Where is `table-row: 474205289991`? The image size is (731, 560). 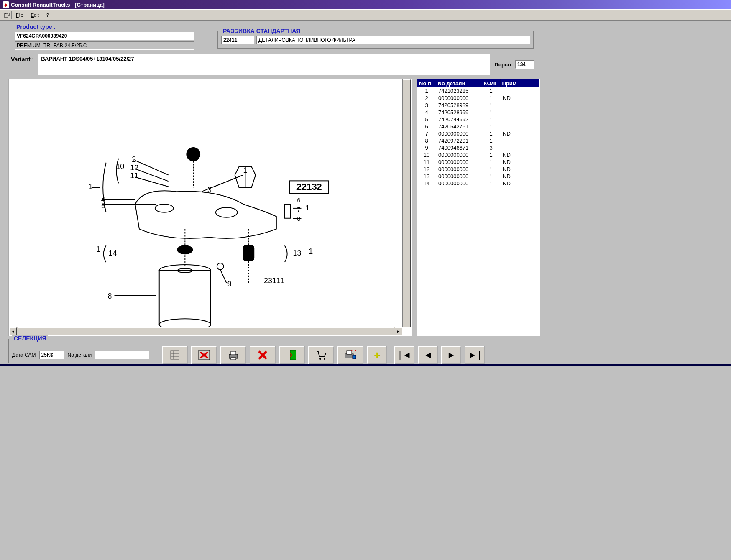 table-row: 474205289991 is located at coordinates (478, 112).